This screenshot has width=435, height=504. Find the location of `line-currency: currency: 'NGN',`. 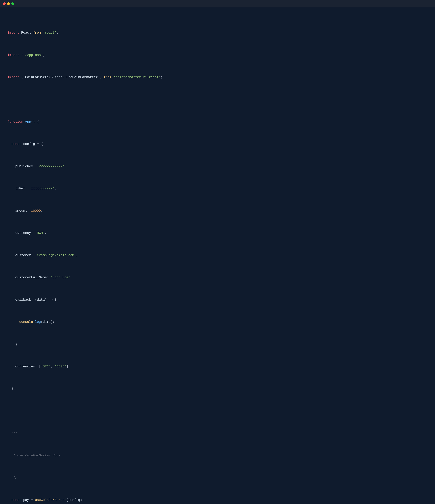

line-currency: currency: 'NGN', is located at coordinates (218, 233).